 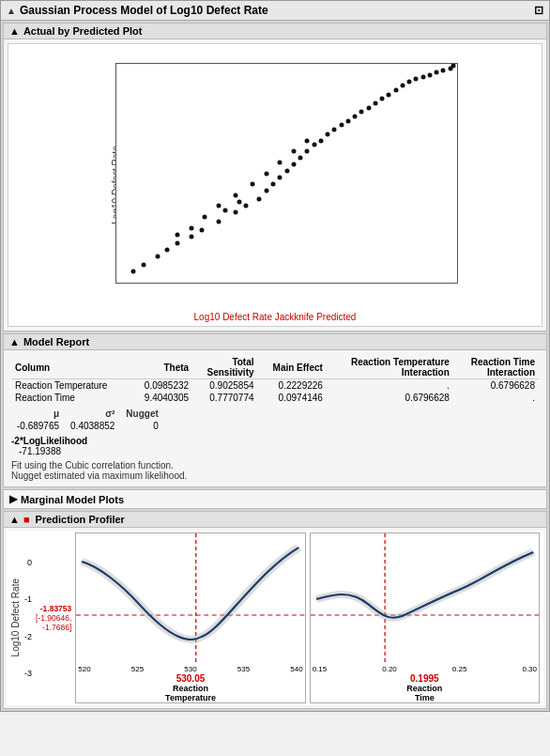 What do you see at coordinates (293, 386) in the screenshot?
I see `row1-main-effect: 0.2229226` at bounding box center [293, 386].